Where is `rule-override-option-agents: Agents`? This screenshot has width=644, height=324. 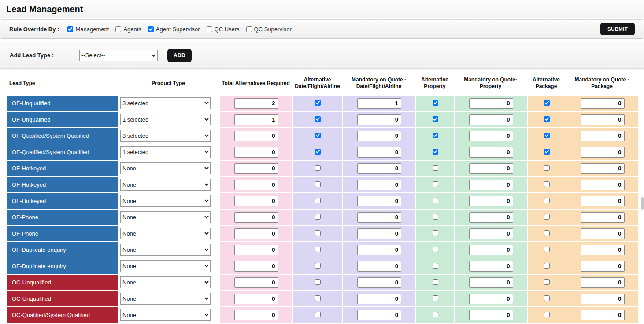
rule-override-option-agents: Agents is located at coordinates (128, 29).